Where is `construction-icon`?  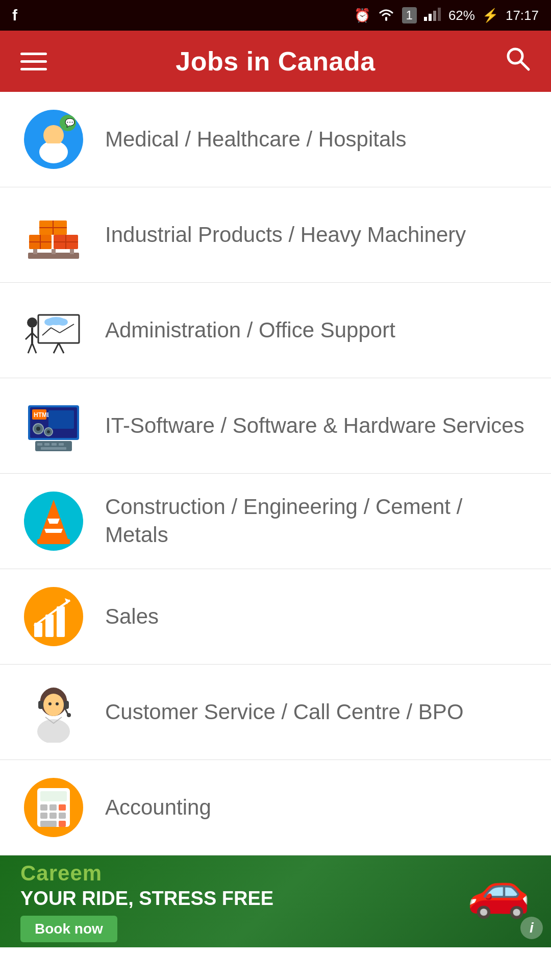
construction-icon is located at coordinates (54, 521).